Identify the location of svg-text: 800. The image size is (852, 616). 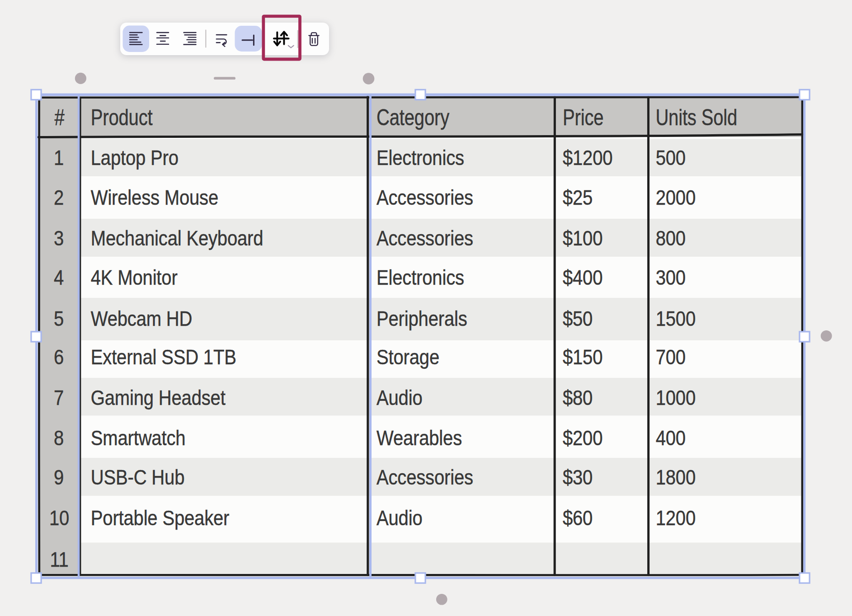
(671, 239).